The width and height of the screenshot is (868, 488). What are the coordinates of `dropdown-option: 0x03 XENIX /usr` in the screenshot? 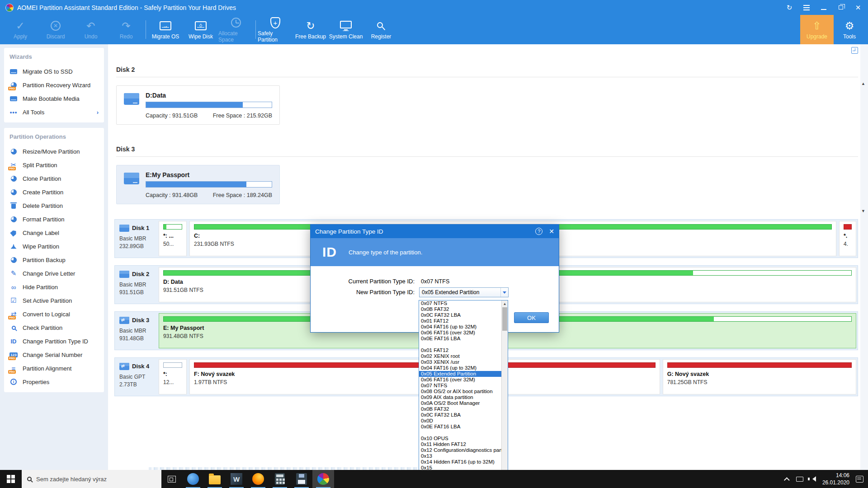 It's located at (460, 362).